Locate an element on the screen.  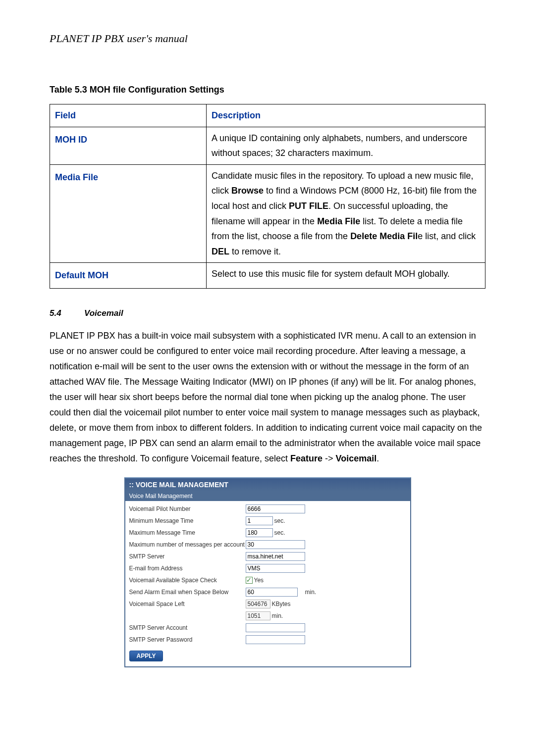
table-header-row: Field Description is located at coordinates (268, 116).